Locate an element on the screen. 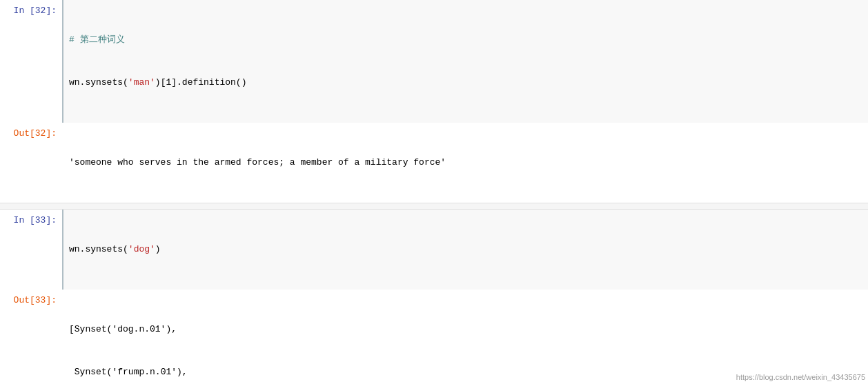  code: wn.synsets('man')[1].definition() is located at coordinates (157, 83).